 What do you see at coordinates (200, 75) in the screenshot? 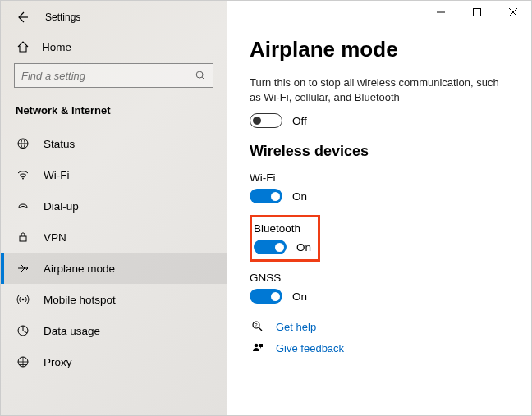
I see `search-icon` at bounding box center [200, 75].